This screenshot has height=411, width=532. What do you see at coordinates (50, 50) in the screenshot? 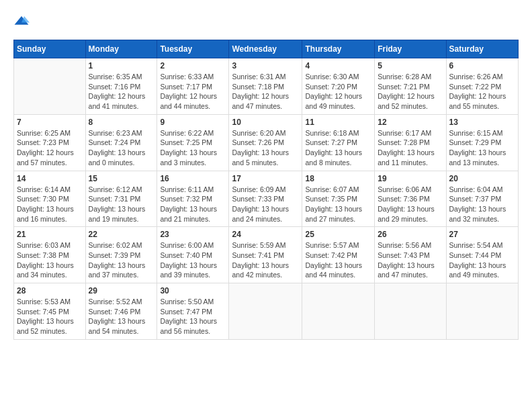
I see `day-header-sunday: Sunday` at bounding box center [50, 50].